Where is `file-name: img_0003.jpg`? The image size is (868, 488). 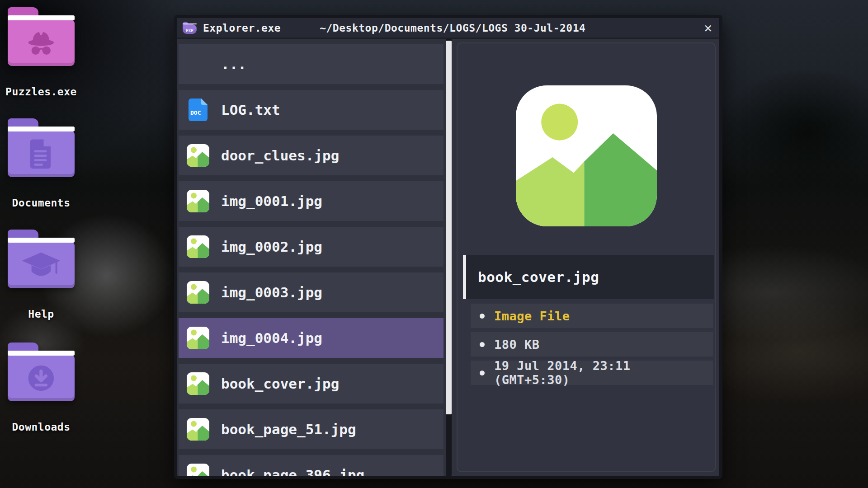
file-name: img_0003.jpg is located at coordinates (272, 292).